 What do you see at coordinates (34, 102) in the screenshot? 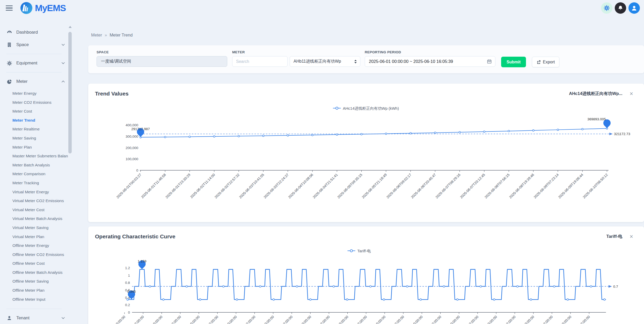
I see `sidebar-subitem: Meter CO2 Emissions` at bounding box center [34, 102].